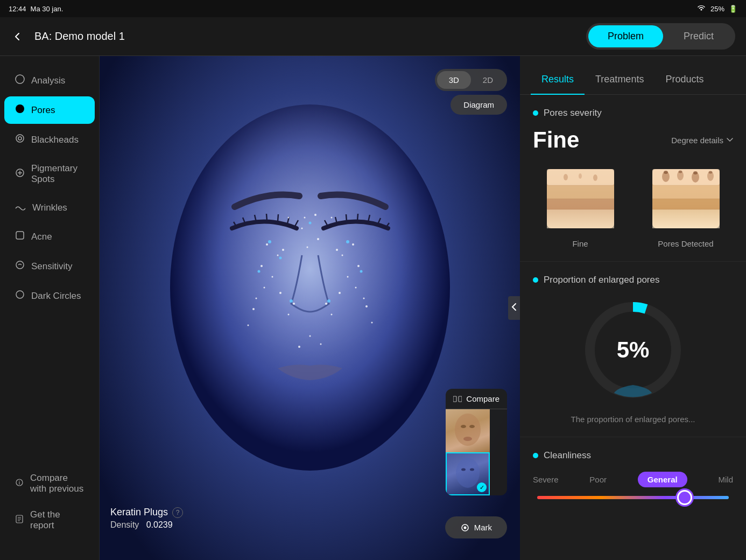 Image resolution: width=746 pixels, height=560 pixels. I want to click on density-value: 0.0239, so click(159, 524).